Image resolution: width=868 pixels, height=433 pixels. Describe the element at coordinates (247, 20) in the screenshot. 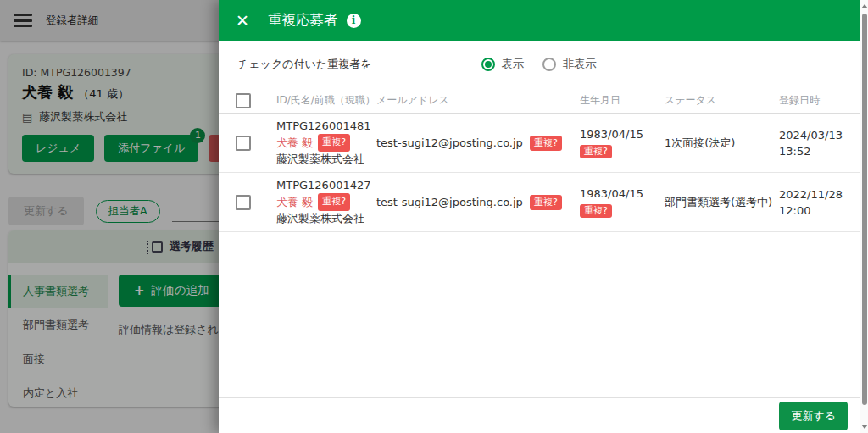

I see `close-icon: ✕` at that location.